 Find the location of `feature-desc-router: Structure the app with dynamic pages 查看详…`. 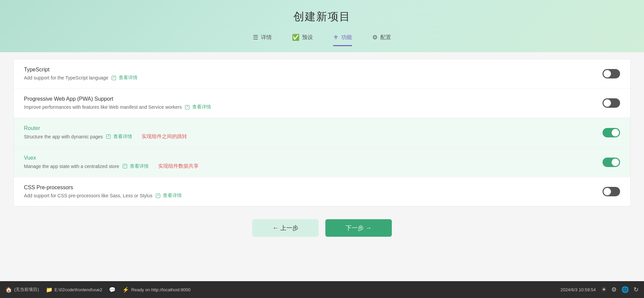

feature-desc-router: Structure the app with dynamic pages 查看详… is located at coordinates (313, 137).